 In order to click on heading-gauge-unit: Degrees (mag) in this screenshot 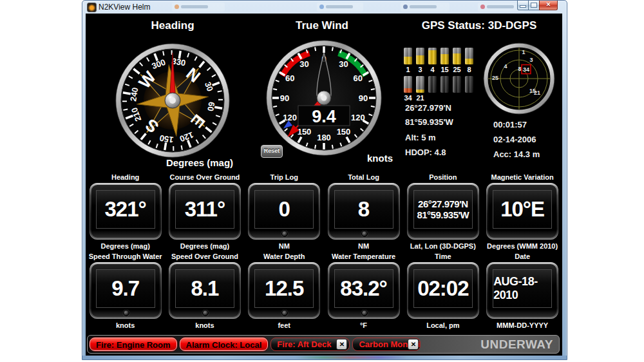, I will do `click(200, 162)`.